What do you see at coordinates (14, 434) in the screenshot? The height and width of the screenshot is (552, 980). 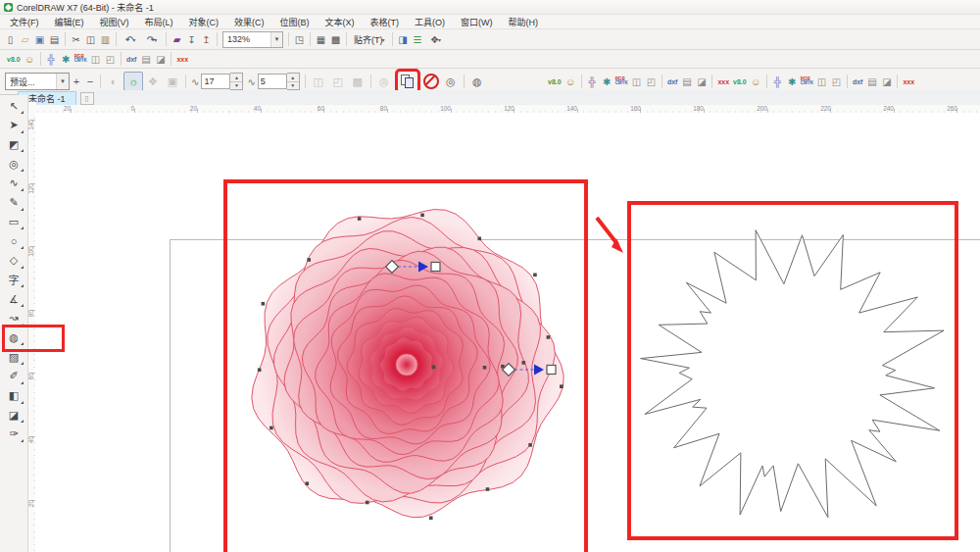 I see `outline-pen-tool: ✑` at bounding box center [14, 434].